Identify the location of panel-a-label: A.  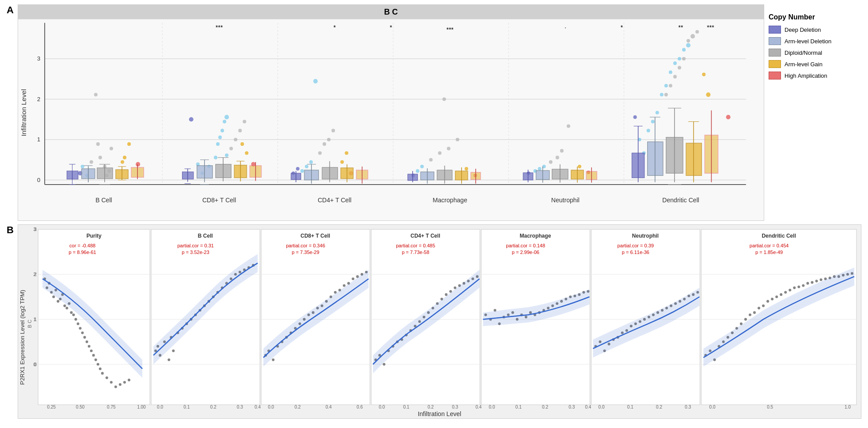
(10, 10).